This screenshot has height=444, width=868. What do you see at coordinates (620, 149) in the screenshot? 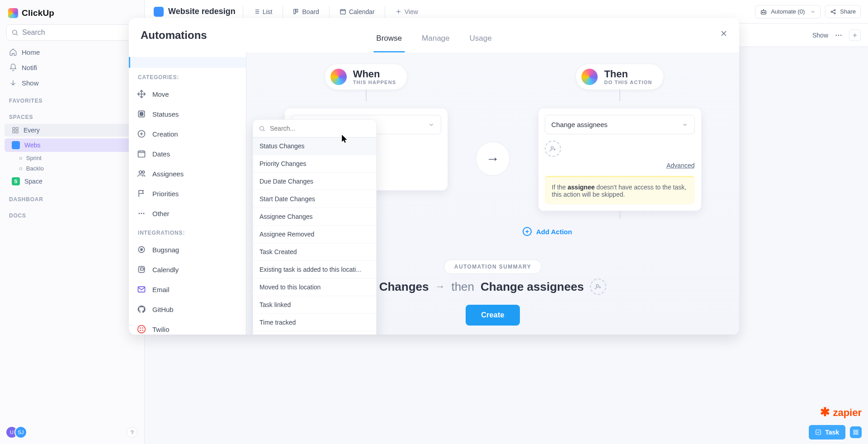
I see `assignee-picker` at bounding box center [620, 149].